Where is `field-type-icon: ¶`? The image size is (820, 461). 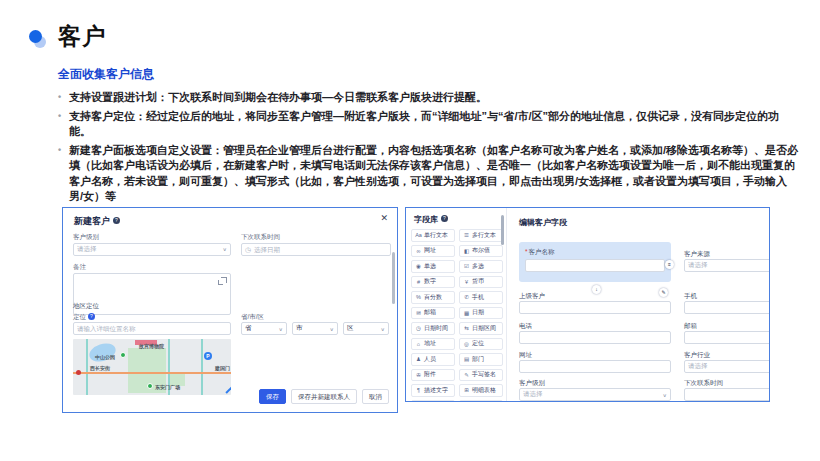
field-type-icon: ¶ is located at coordinates (418, 390).